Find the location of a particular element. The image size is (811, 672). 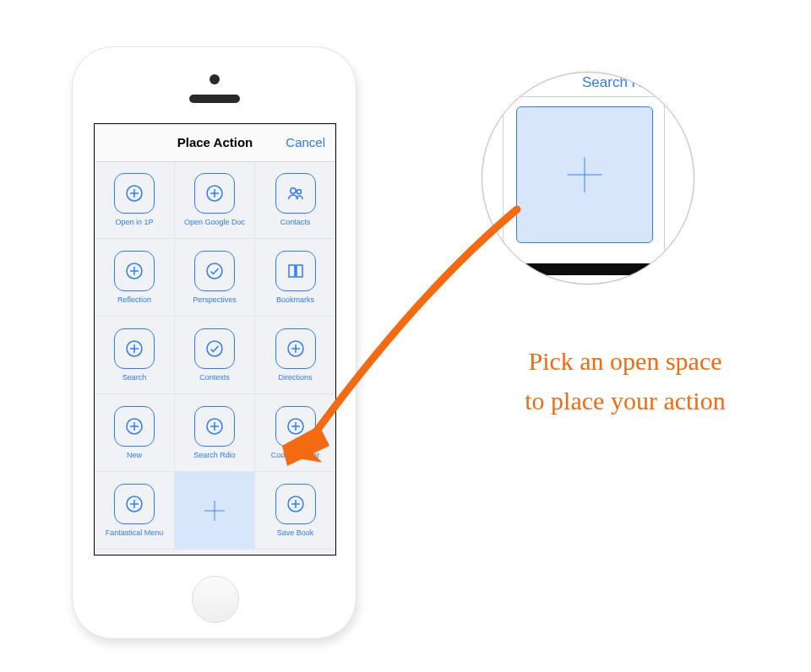

tile-label: Reflection is located at coordinates (134, 301).